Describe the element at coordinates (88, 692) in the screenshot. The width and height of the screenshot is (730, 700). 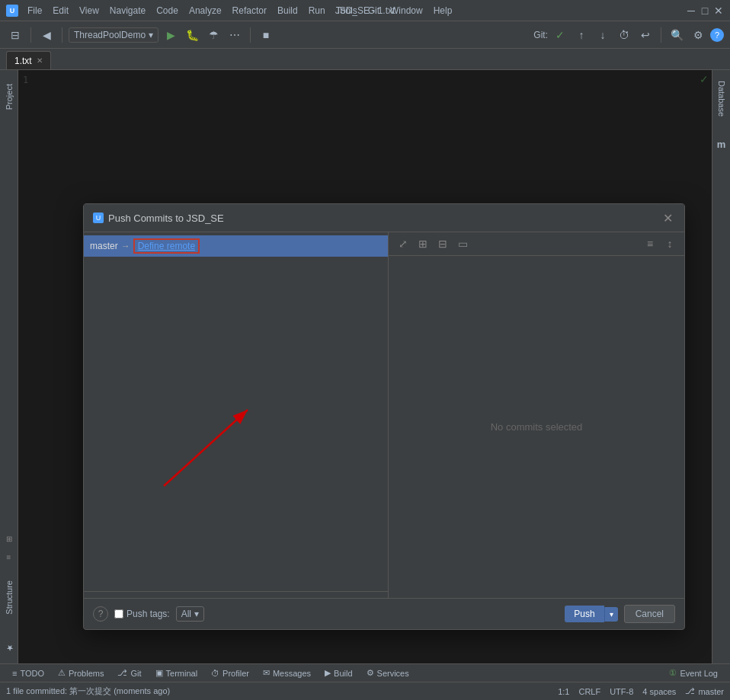
I see `commit-message: 1 file committed: 第一次提交 (moments ago)` at that location.